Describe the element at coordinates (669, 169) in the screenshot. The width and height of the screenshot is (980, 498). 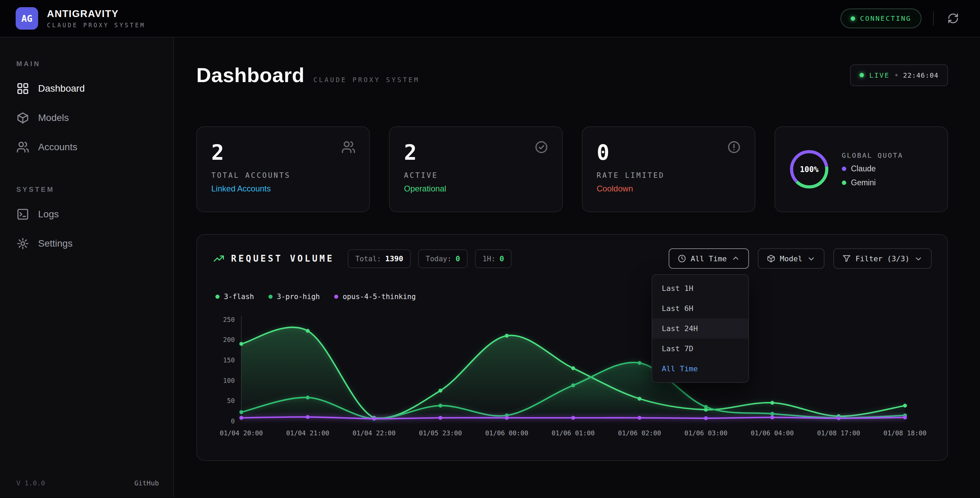
I see `stat-card-rate-limited: 0 RATE LIMITED Cooldown` at that location.